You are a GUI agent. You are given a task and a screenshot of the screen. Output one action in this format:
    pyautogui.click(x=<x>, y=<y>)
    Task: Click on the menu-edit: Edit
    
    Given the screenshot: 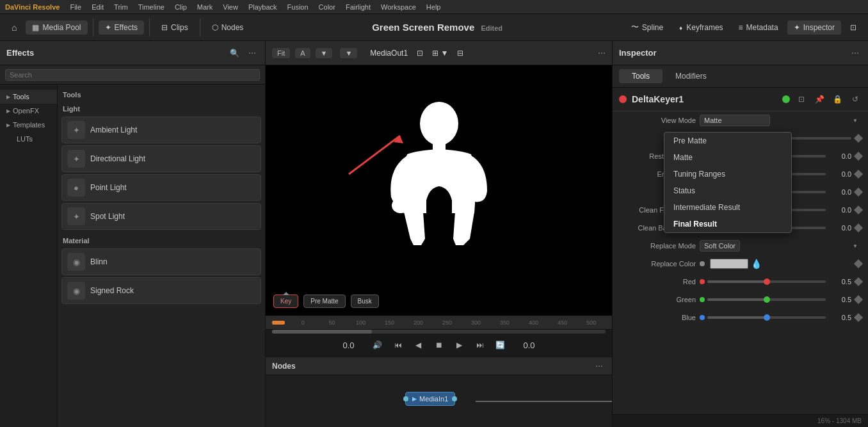 What is the action you would take?
    pyautogui.click(x=97, y=7)
    